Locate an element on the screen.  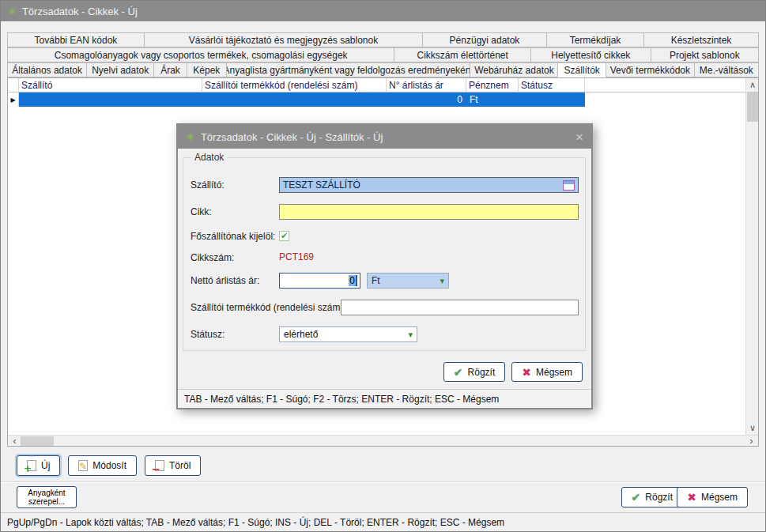
tab-termekdijak: Termékdíjak is located at coordinates (595, 40).